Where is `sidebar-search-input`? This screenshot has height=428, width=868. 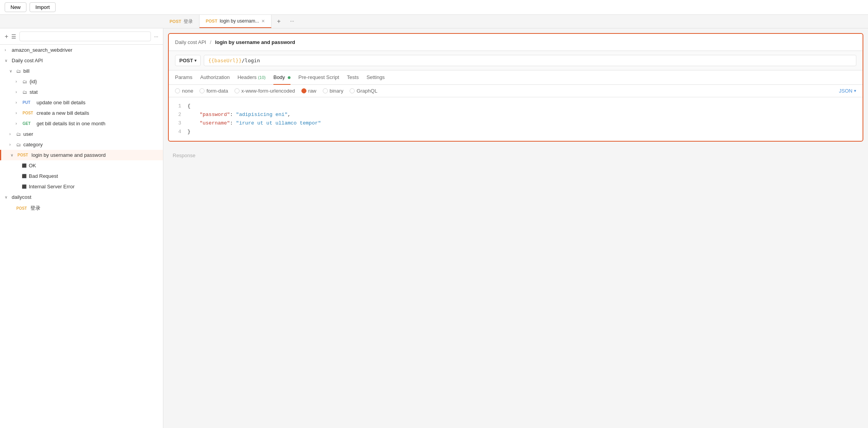 sidebar-search-input is located at coordinates (85, 37).